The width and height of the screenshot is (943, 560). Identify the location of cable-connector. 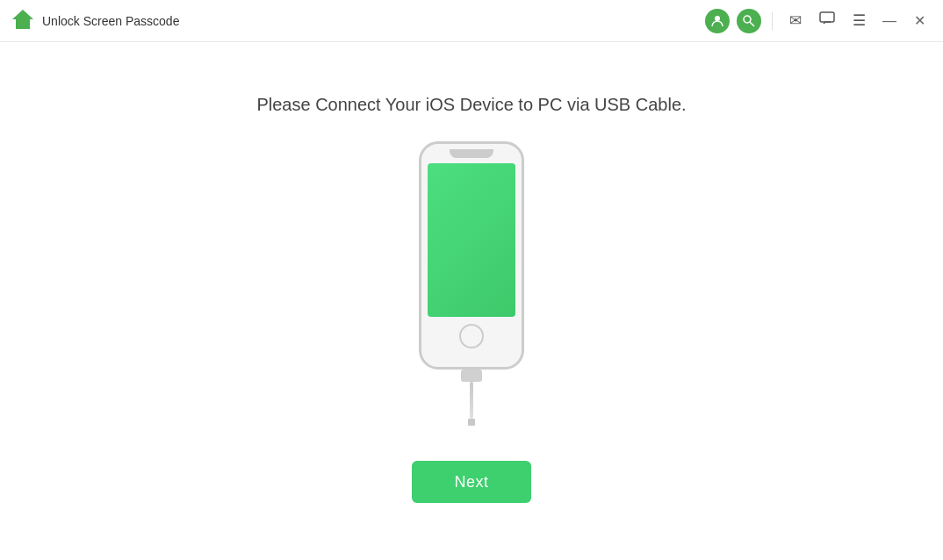
(472, 376).